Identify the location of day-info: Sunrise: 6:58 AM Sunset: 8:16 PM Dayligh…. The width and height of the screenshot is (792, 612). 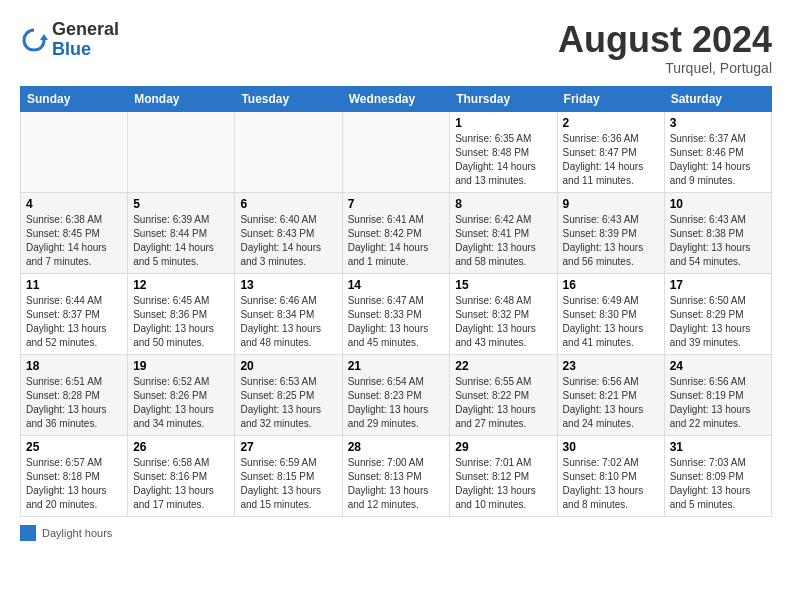
(181, 484).